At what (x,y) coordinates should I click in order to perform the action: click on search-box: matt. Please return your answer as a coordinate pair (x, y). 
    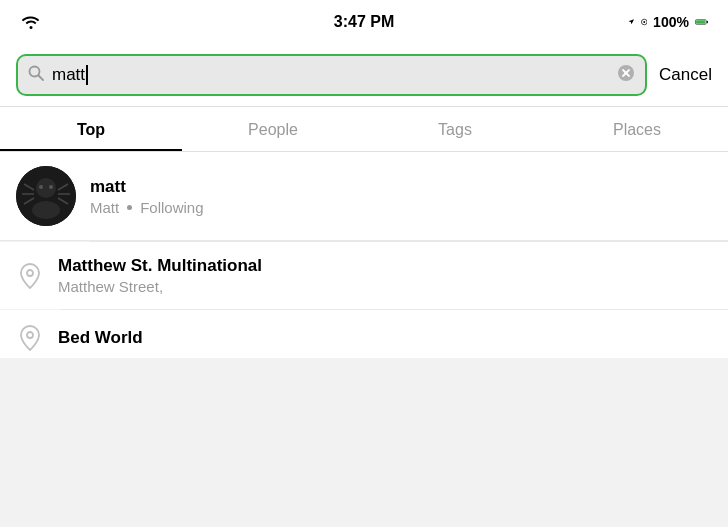
    Looking at the image, I should click on (332, 75).